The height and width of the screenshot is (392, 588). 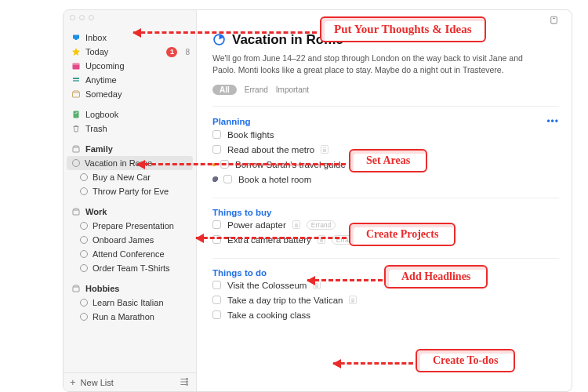 I want to click on tag-filter-all: All, so click(x=224, y=89).